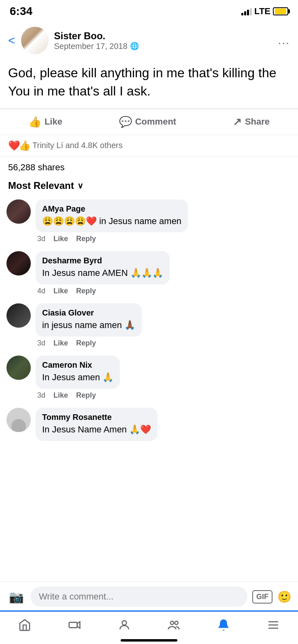  What do you see at coordinates (265, 11) in the screenshot?
I see `status-icons: LTE ⚡` at bounding box center [265, 11].